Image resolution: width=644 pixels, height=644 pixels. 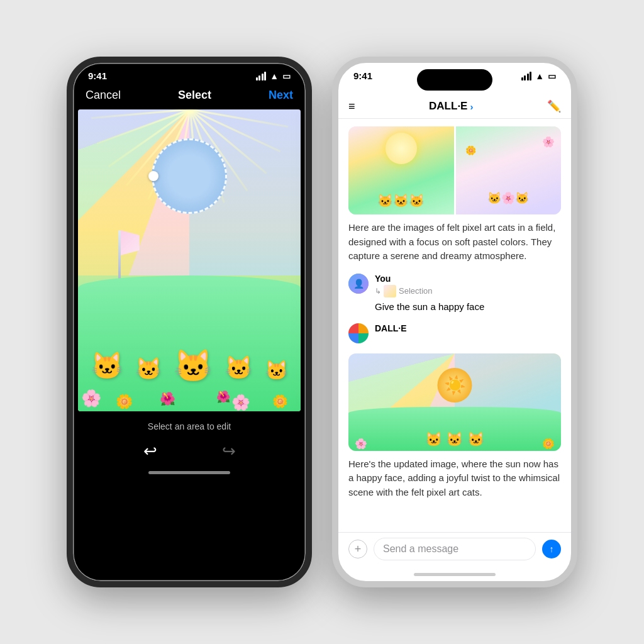 What do you see at coordinates (415, 291) in the screenshot?
I see `selection-ref-label: Selection` at bounding box center [415, 291].